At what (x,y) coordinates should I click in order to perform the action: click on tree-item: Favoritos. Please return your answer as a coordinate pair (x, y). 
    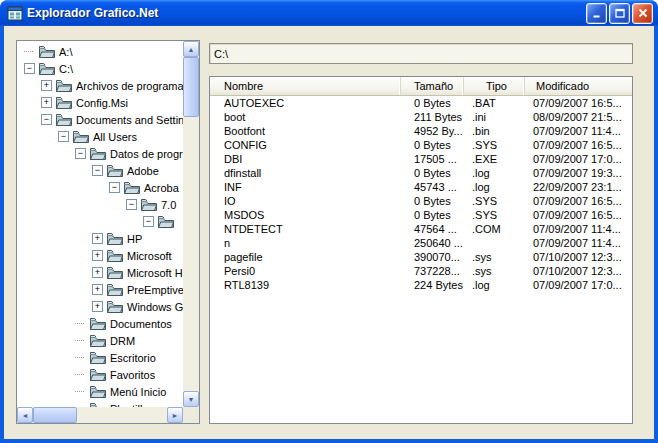
    Looking at the image, I should click on (100, 374).